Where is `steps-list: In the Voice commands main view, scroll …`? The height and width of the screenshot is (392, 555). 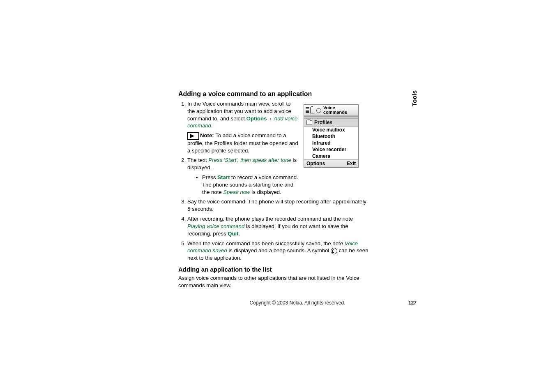
steps-list: In the Voice commands main view, scroll … is located at coordinates (297, 148).